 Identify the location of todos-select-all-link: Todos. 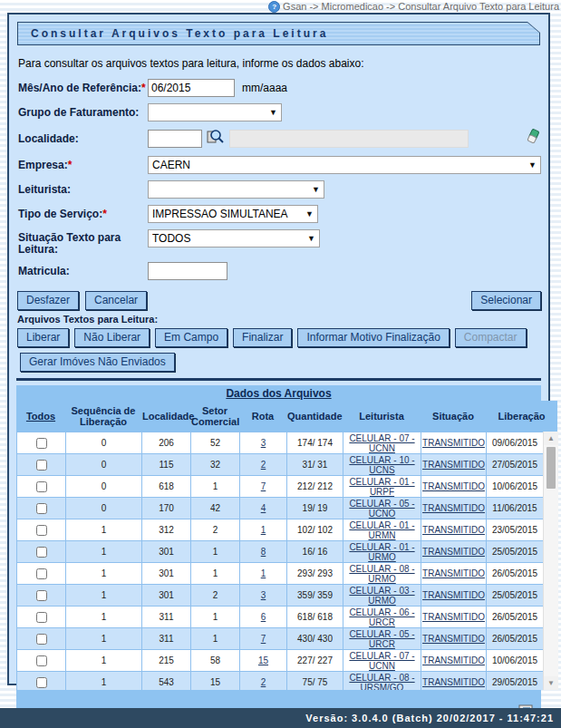
(41, 416).